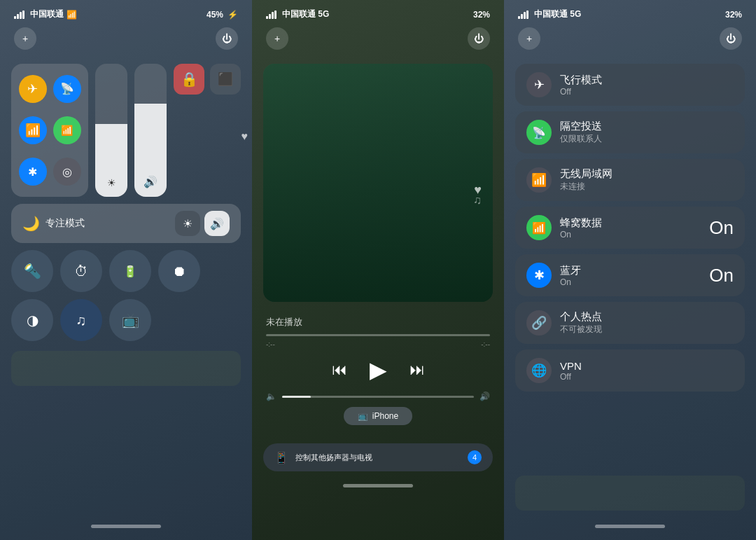 This screenshot has height=540, width=756. I want to click on wifi-row: 📶 无线局域网 未连接, so click(630, 180).